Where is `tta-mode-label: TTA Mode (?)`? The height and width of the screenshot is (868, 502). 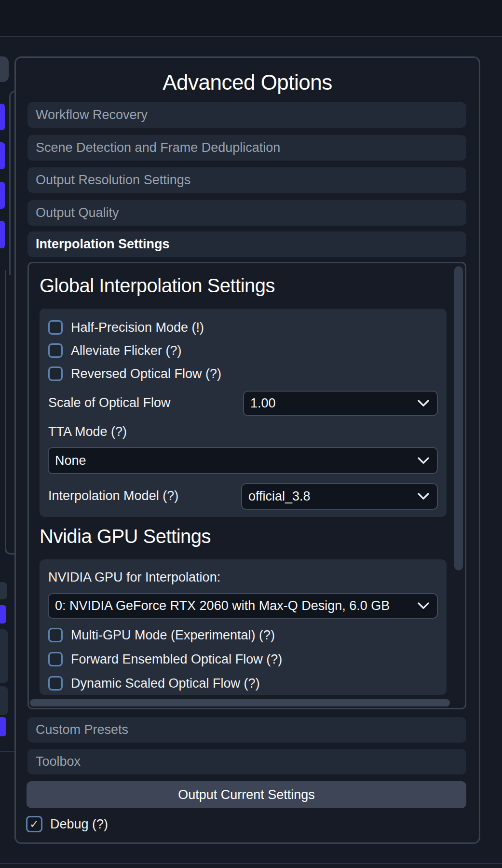 tta-mode-label: TTA Mode (?) is located at coordinates (88, 432).